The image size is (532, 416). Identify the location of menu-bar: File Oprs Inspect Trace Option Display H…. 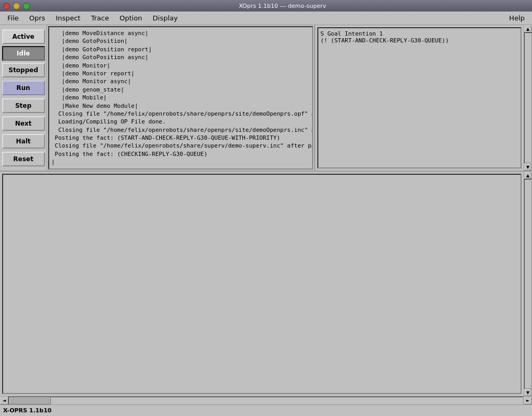
(266, 18).